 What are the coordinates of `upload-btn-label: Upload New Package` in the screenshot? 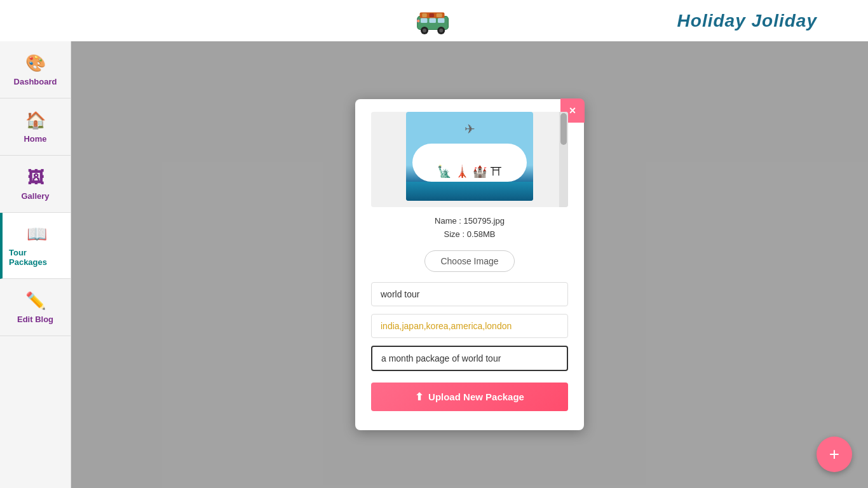 It's located at (477, 396).